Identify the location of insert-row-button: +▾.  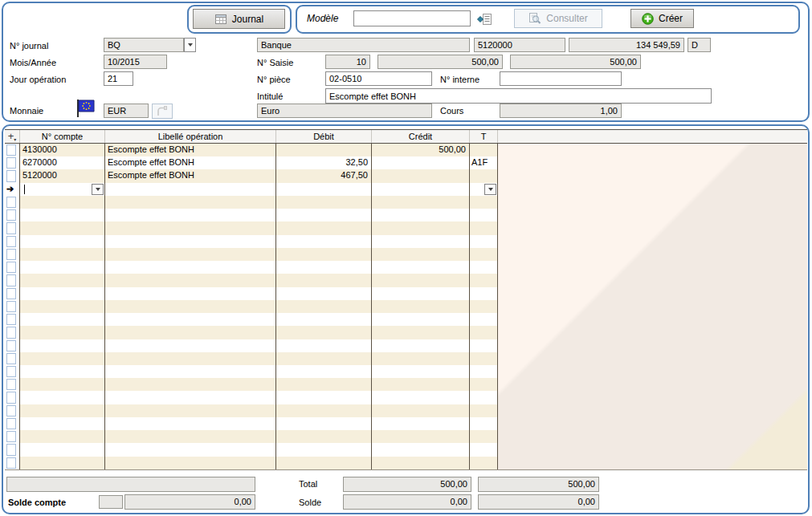
(13, 136).